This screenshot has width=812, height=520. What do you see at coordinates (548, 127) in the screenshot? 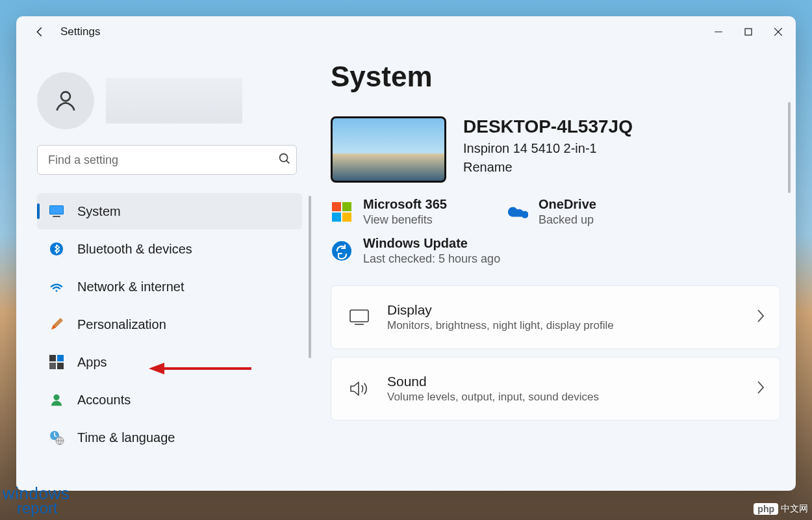
I see `device-name: DESKTOP-4L537JQ` at bounding box center [548, 127].